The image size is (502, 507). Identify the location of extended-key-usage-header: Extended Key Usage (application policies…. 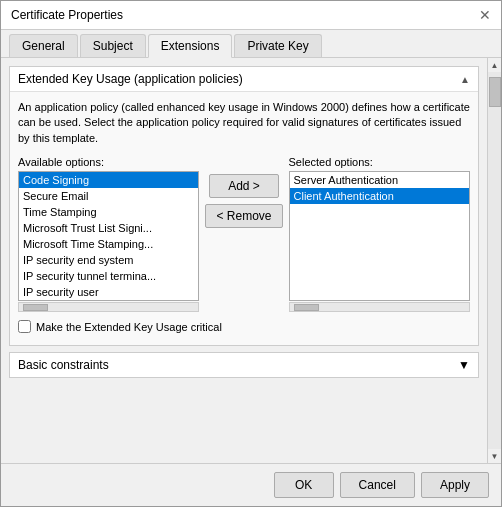
(244, 80).